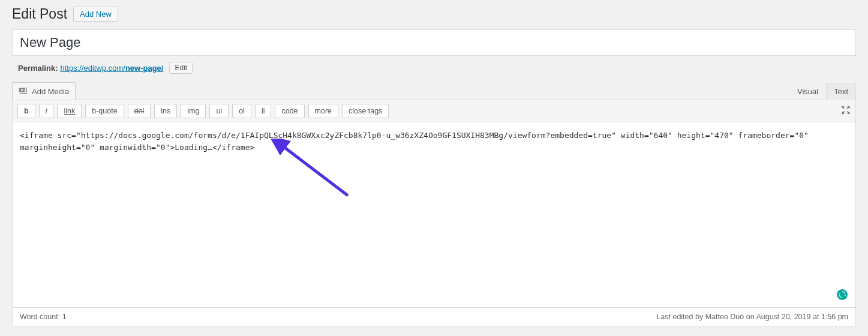 This screenshot has height=336, width=868. Describe the element at coordinates (846, 112) in the screenshot. I see `fullscreen-toggle-button` at that location.